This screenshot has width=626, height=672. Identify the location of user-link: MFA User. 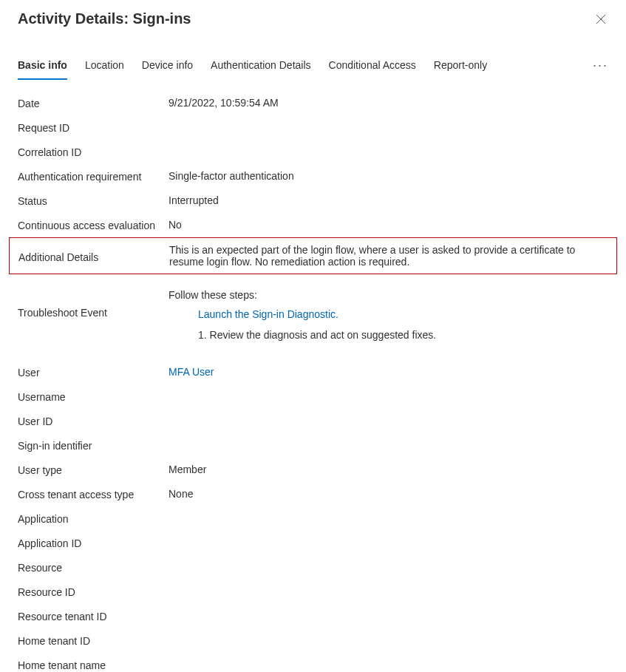
(191, 372).